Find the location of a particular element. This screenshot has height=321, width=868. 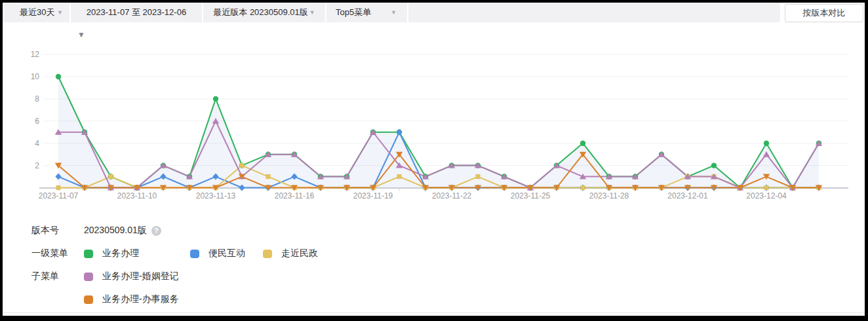

date-range-preset-filter: 最近30天 ▼ is located at coordinates (37, 12).